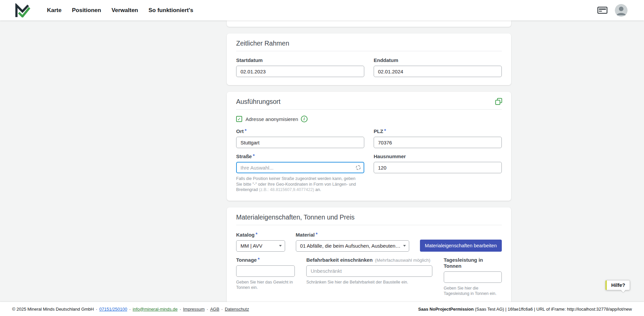 This screenshot has width=644, height=316. Describe the element at coordinates (369, 277) in the screenshot. I see `material-row-2: Tonnage * Geben Sie hier das Gewicht in …` at that location.